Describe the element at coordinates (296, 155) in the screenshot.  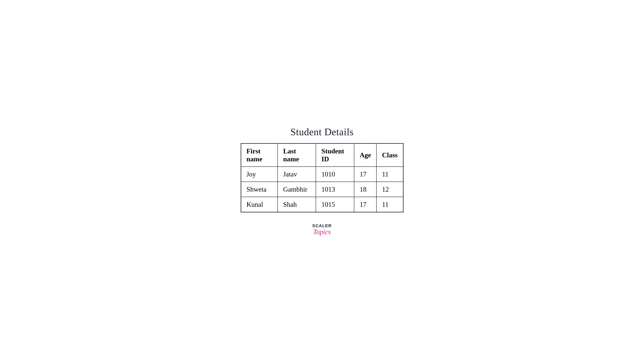
I see `col-header-last-name: Last name` at that location.